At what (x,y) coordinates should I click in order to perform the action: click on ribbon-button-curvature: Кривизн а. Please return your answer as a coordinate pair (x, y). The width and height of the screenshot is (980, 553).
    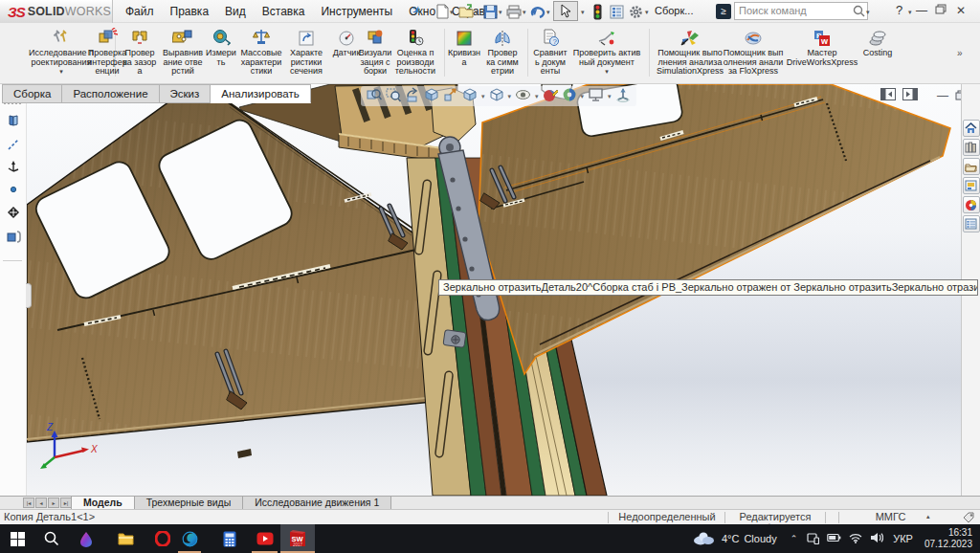
    Looking at the image, I should click on (464, 46).